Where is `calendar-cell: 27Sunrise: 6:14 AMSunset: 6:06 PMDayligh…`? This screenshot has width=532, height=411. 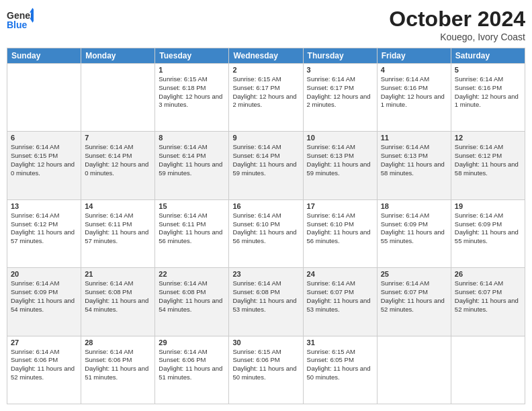 calendar-cell: 27Sunrise: 6:14 AMSunset: 6:06 PMDayligh… is located at coordinates (44, 369).